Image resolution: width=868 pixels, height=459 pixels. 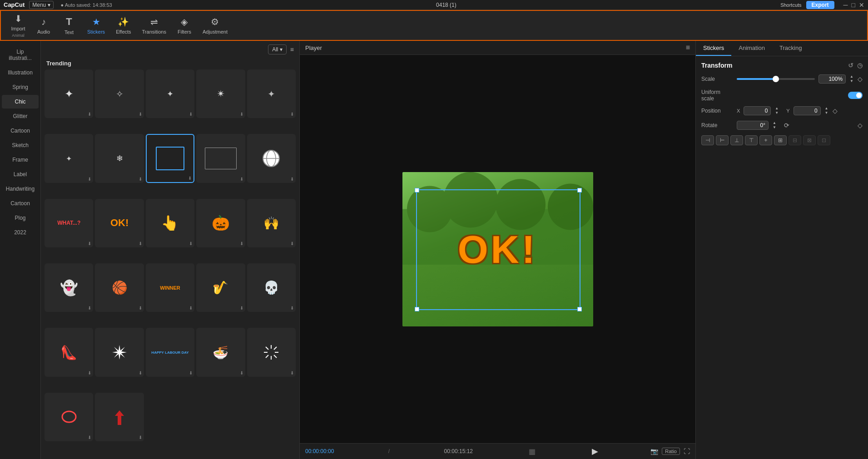 What do you see at coordinates (221, 288) in the screenshot?
I see `sticker-saxophone: 🎷⬇` at bounding box center [221, 288].